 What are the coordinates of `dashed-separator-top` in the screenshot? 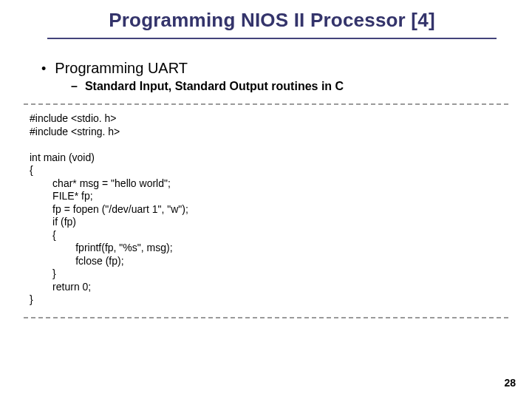 It's located at (266, 104).